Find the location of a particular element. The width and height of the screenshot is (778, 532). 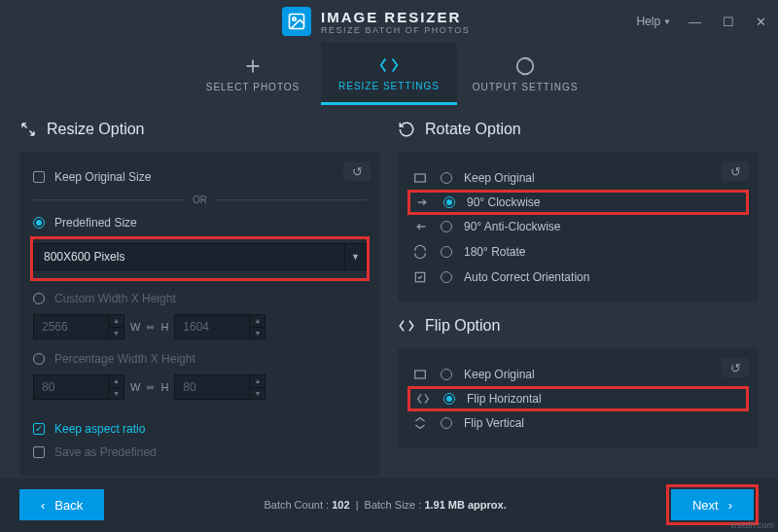

tab-select-photos: SELECT PHOTOS is located at coordinates (253, 74).